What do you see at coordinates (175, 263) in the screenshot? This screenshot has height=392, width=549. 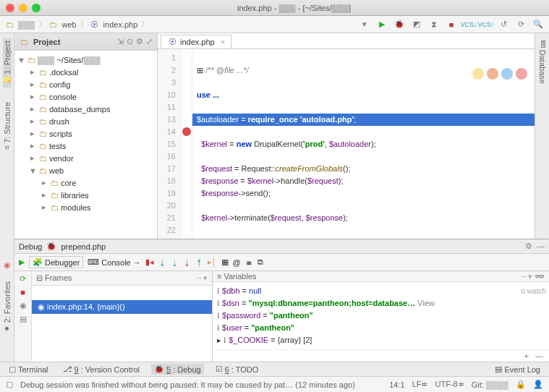 I see `step-into-button: ⭭` at bounding box center [175, 263].